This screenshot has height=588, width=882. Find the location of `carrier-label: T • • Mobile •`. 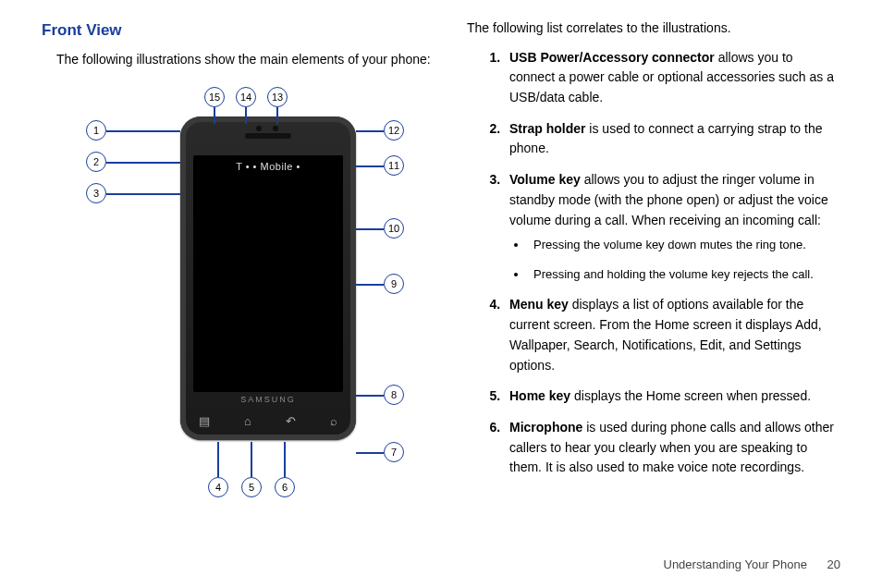

carrier-label: T • • Mobile • is located at coordinates (268, 166).